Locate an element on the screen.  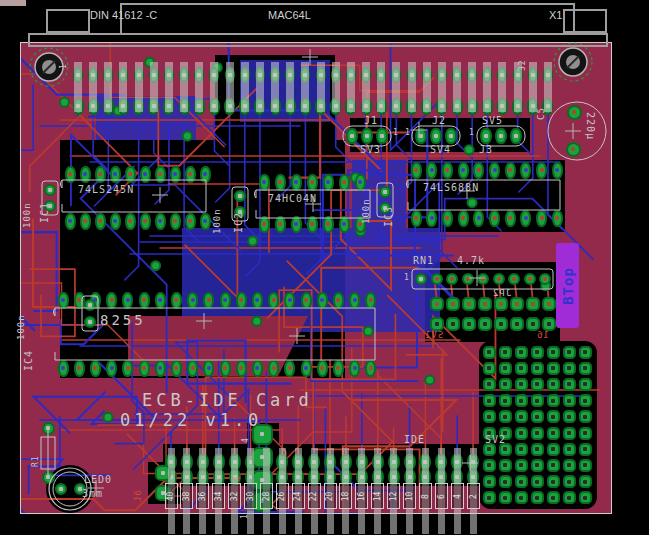
c5-value: 220µ is located at coordinates (590, 126).